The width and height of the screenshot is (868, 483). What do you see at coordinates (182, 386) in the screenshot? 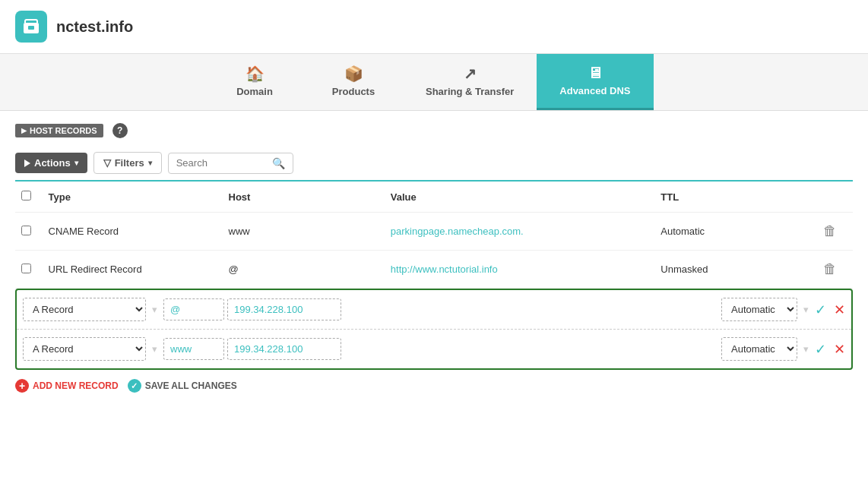
I see `save-all-button: ✓ SAVE ALL CHANGES` at bounding box center [182, 386].